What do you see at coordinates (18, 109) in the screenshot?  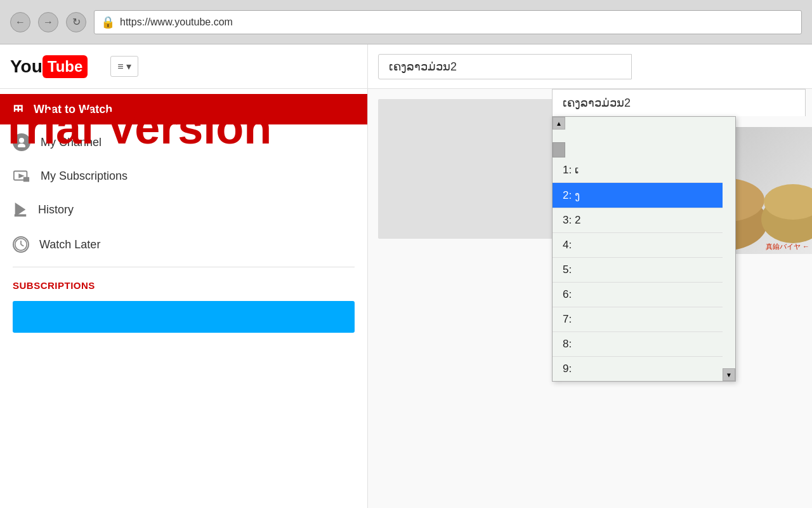 I see `grid-icon: ⊞` at bounding box center [18, 109].